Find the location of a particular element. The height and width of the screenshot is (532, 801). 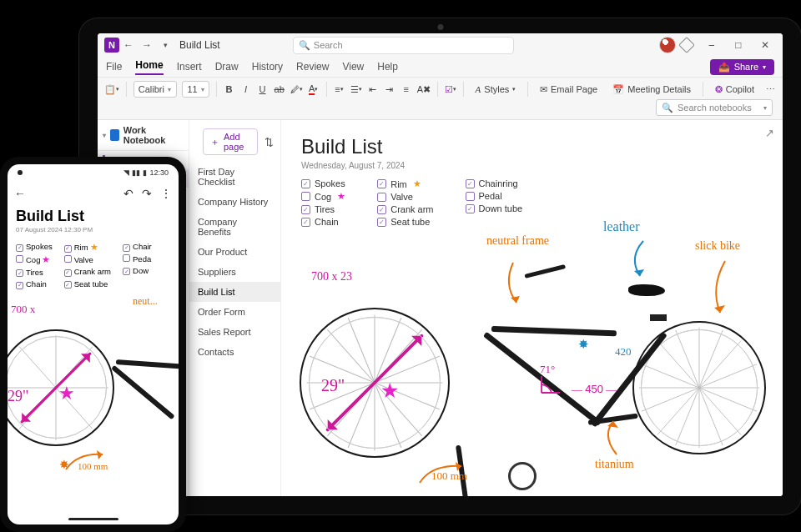

back-button: ← is located at coordinates (20, 193).